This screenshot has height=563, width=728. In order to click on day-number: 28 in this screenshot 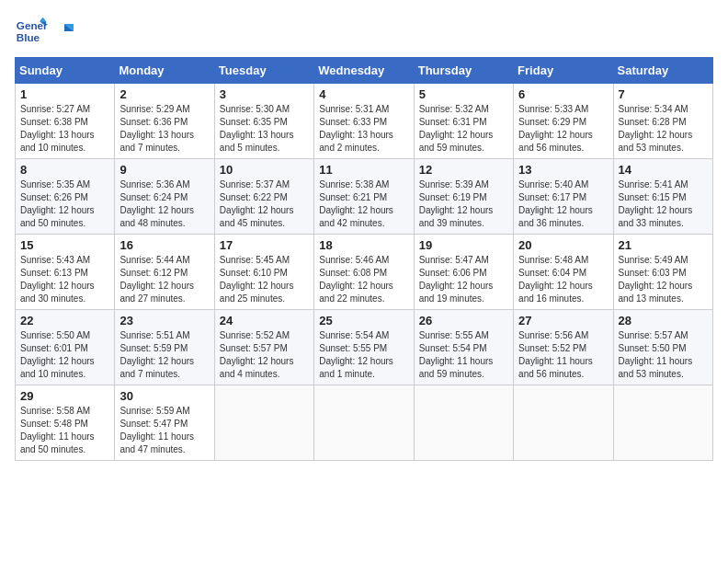, I will do `click(664, 320)`.